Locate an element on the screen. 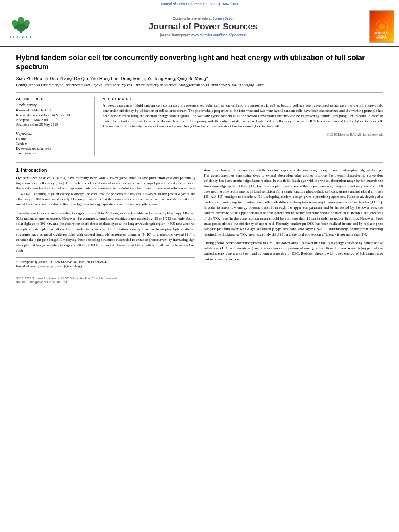 This screenshot has width=399, height=532. keywords-label: Keywords: is located at coordinates (52, 134).